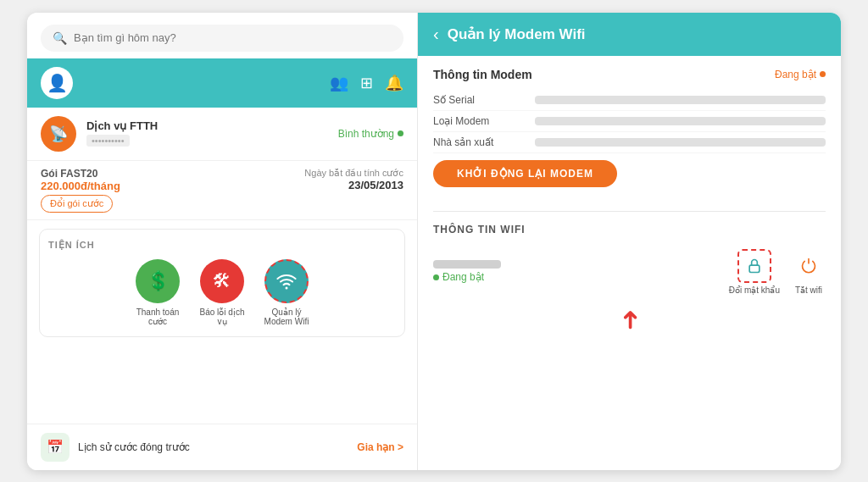 Image resolution: width=868 pixels, height=482 pixels. What do you see at coordinates (484, 142) in the screenshot?
I see `manufacturer-label: Nhà sản xuất` at bounding box center [484, 142].